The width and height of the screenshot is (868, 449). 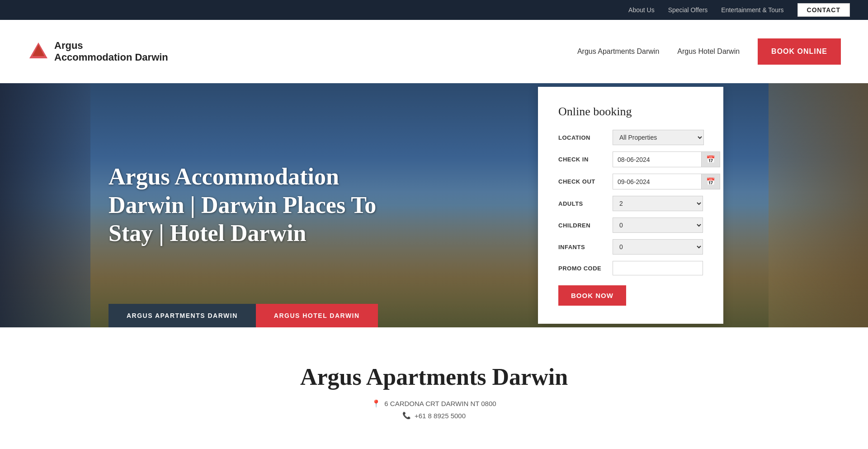 What do you see at coordinates (98, 52) in the screenshot?
I see `logo: Argus Accommodation Darwin` at bounding box center [98, 52].